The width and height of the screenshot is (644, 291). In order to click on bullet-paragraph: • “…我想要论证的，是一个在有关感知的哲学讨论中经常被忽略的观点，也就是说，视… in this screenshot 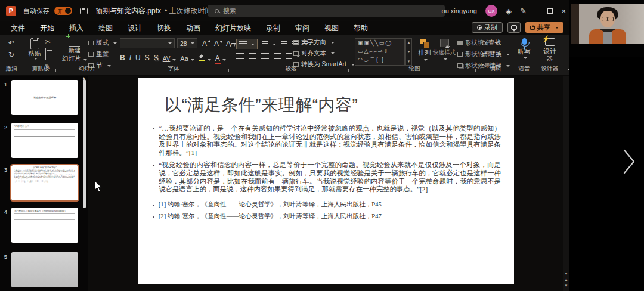, I will do `click(327, 141)`.